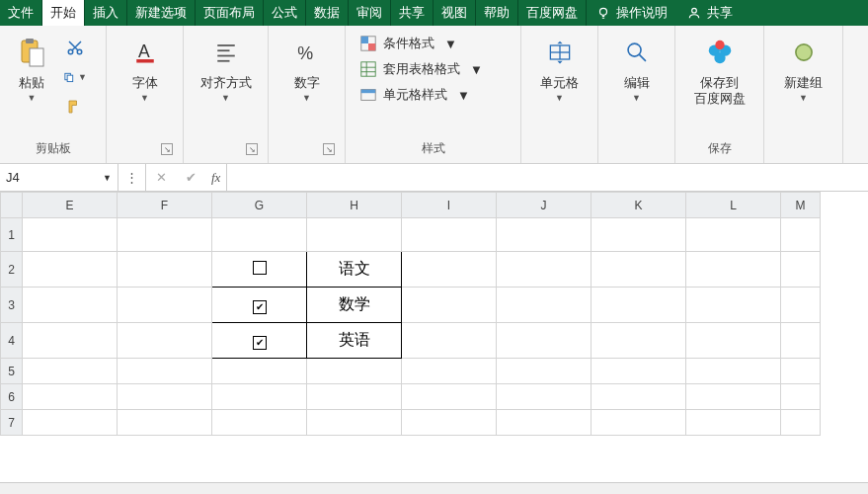 The height and width of the screenshot is (494, 868). What do you see at coordinates (710, 13) in the screenshot?
I see `menu-share-button: 共享` at bounding box center [710, 13].